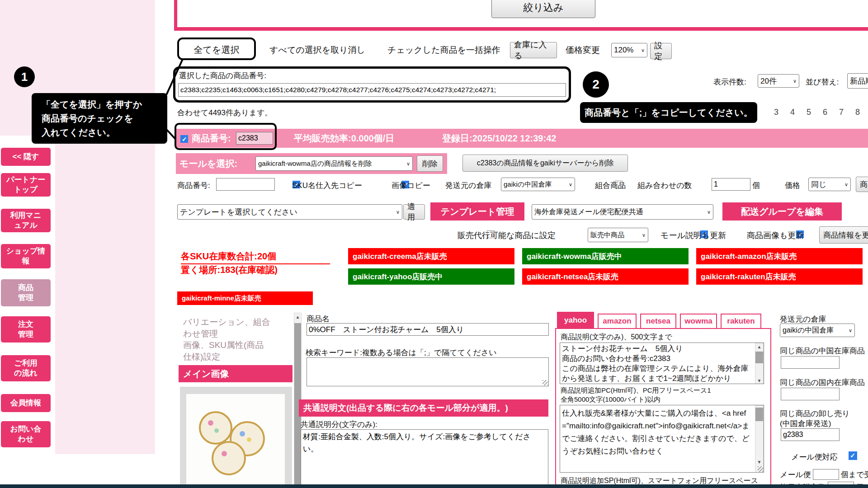 This screenshot has height=488, width=868. What do you see at coordinates (618, 235) in the screenshot?
I see `status-select: 販売中商品 ∨` at bounding box center [618, 235].